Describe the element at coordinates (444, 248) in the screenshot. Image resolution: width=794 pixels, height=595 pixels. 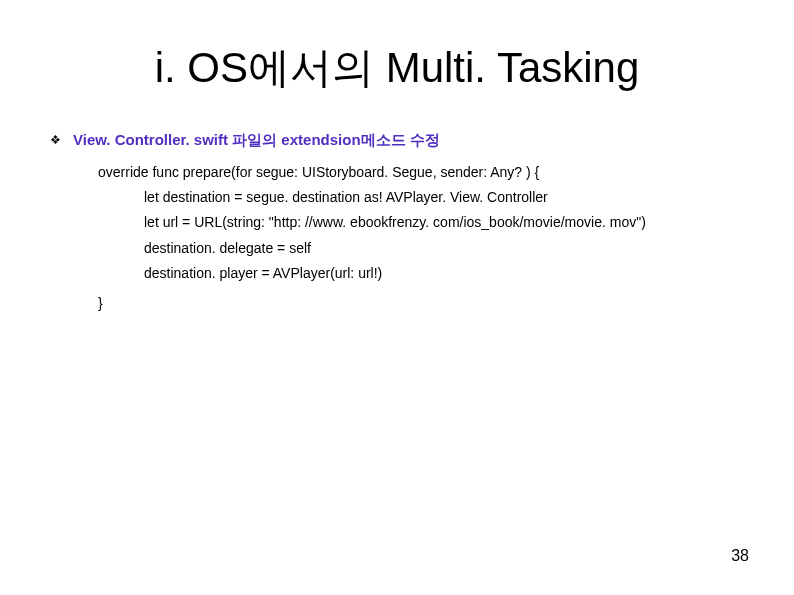
I see `code-line: destination. delegate = self` at that location.